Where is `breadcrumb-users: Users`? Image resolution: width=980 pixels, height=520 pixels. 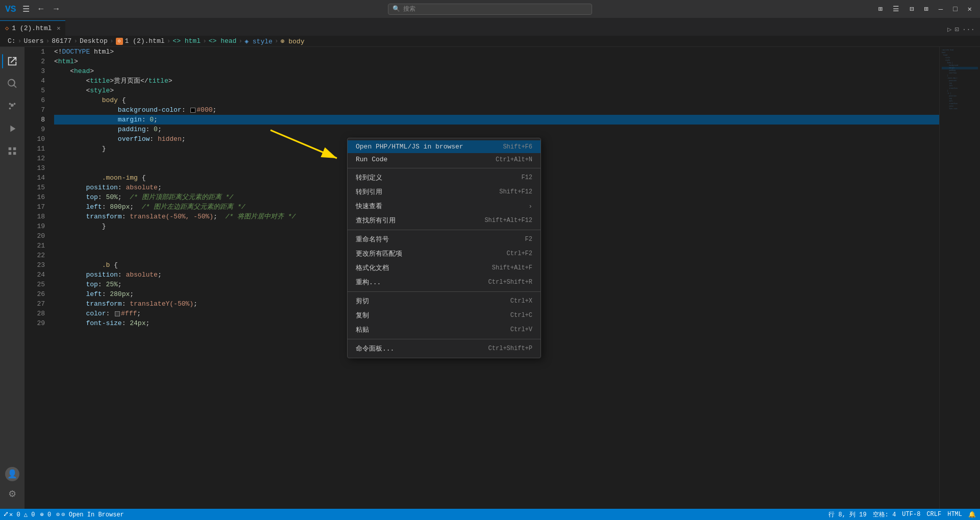 breadcrumb-users: Users is located at coordinates (34, 41).